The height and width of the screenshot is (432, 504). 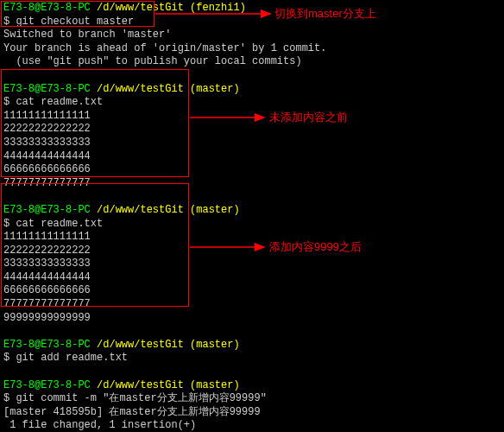 What do you see at coordinates (217, 8) in the screenshot?
I see `prompt-branch: (fenzhi1)` at bounding box center [217, 8].